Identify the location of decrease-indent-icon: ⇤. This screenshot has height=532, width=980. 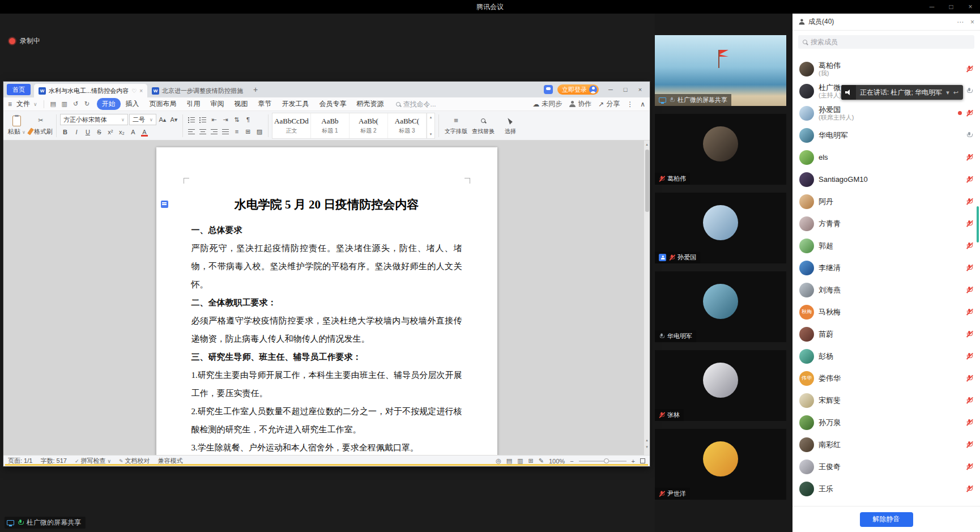
(214, 120).